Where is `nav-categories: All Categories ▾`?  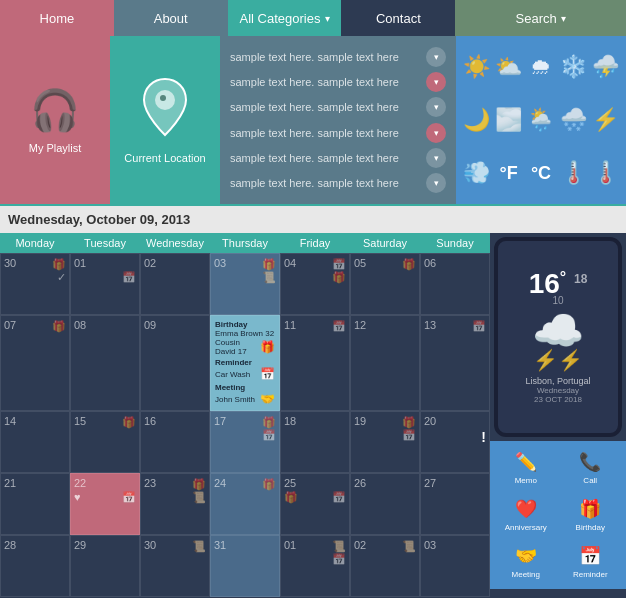 nav-categories: All Categories ▾ is located at coordinates (285, 18).